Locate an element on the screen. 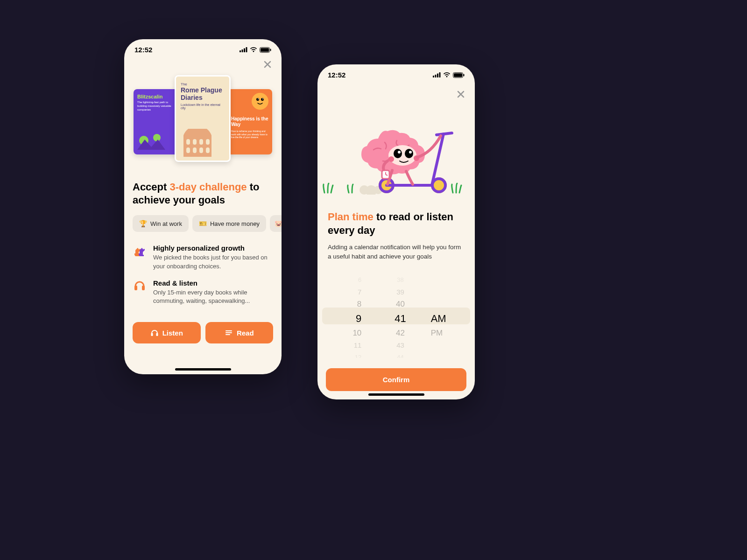  colosseum-illustration is located at coordinates (197, 143).